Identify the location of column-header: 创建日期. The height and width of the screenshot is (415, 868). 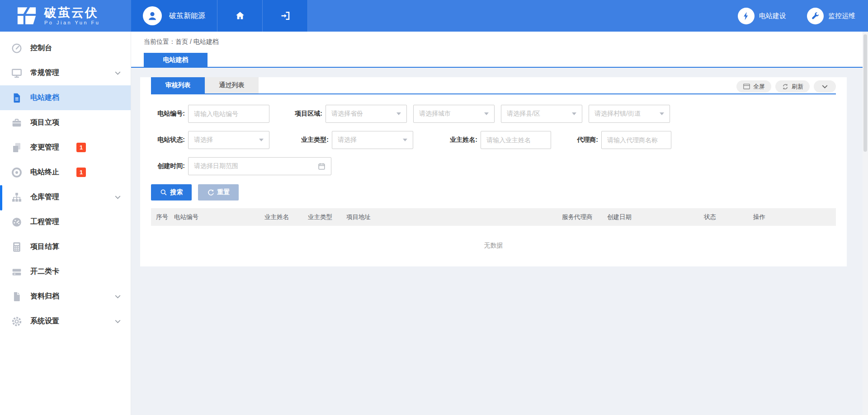
(656, 217).